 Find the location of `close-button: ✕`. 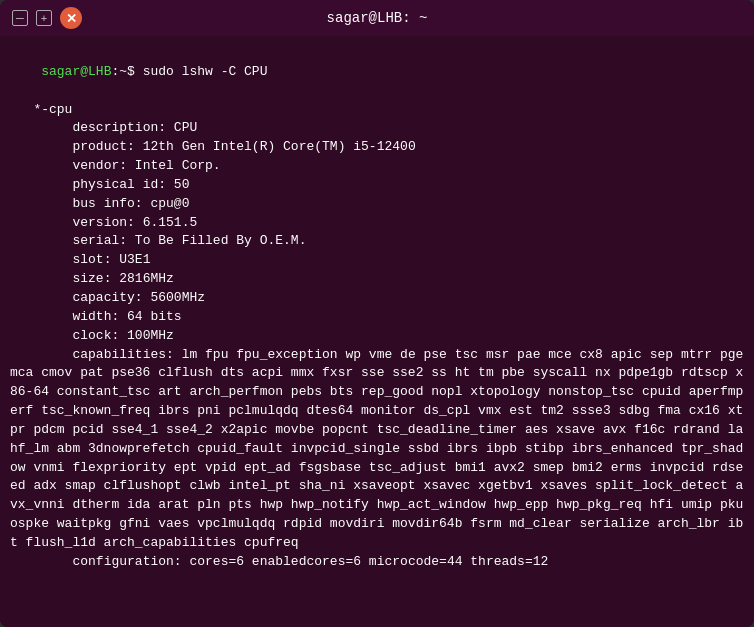

close-button: ✕ is located at coordinates (71, 18).